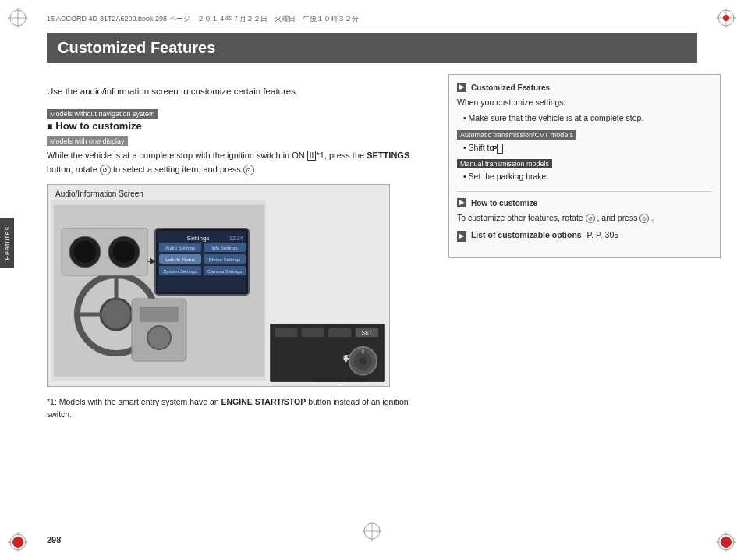 The width and height of the screenshot is (744, 560). What do you see at coordinates (372, 48) in the screenshot?
I see `page-title: Customized Features` at bounding box center [372, 48].